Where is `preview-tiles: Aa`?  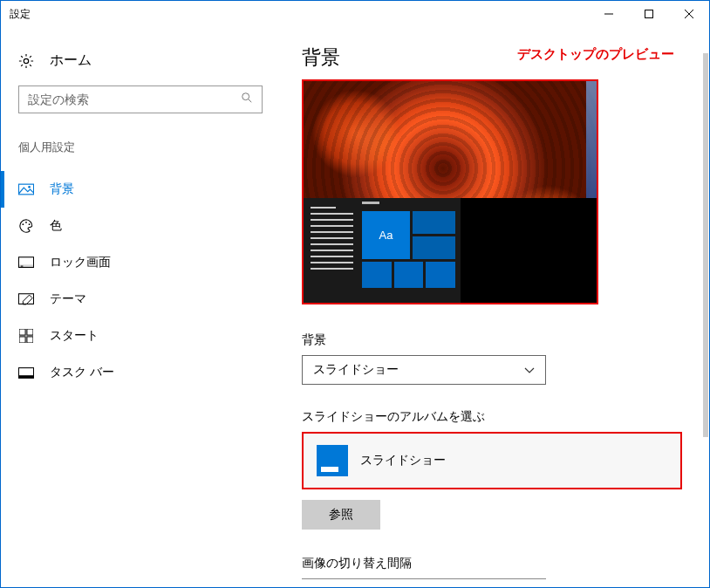
preview-tiles: Aa is located at coordinates (410, 250).